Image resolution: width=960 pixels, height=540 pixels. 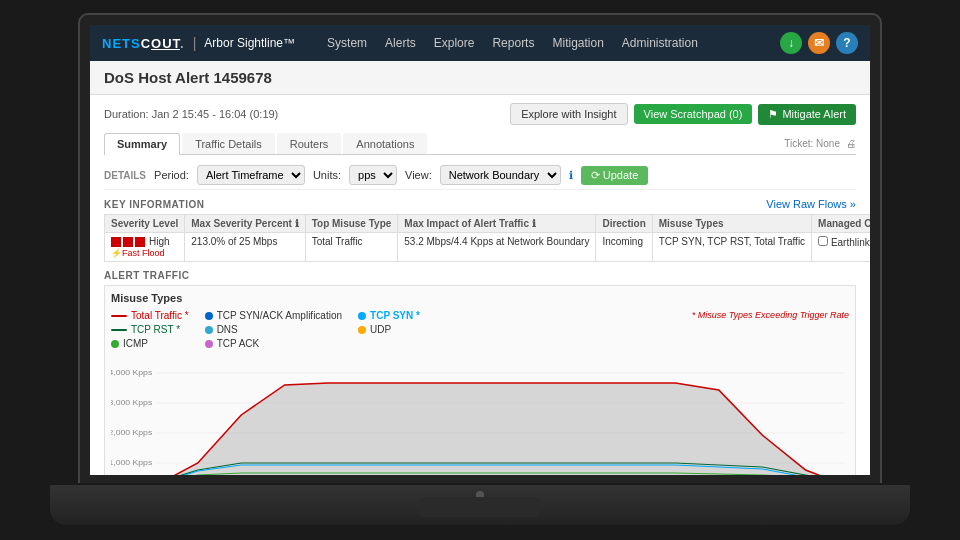 What do you see at coordinates (132, 462) in the screenshot?
I see `svg-text: 1,000 Kpps` at bounding box center [132, 462].